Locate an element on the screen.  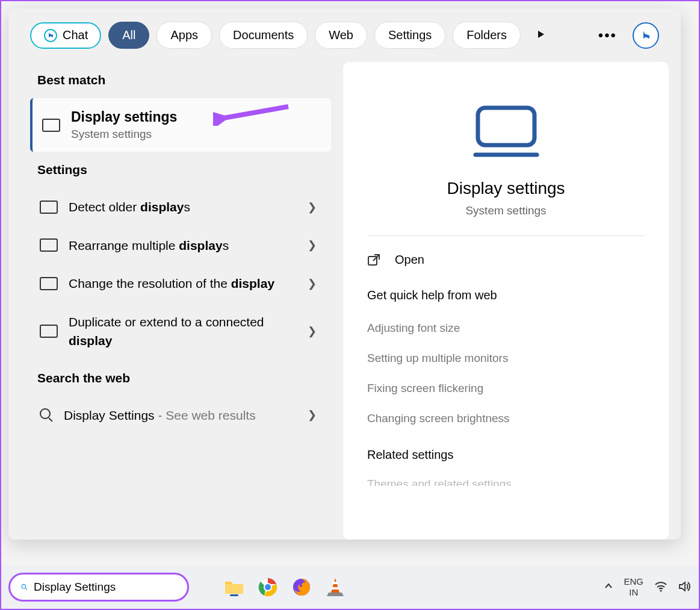
taskbar-vlc is located at coordinates (335, 587).